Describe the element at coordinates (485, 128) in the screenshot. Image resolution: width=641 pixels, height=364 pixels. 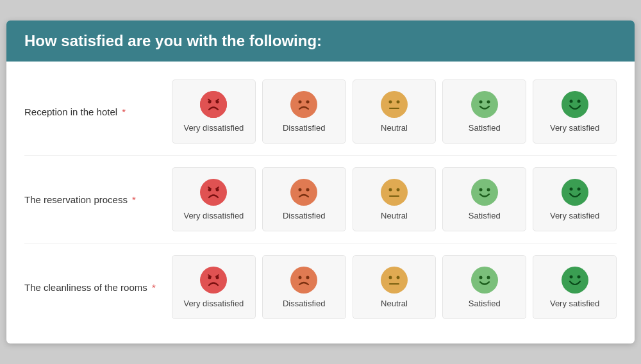
I see `option-label-satisfied-1: Satisfied` at that location.